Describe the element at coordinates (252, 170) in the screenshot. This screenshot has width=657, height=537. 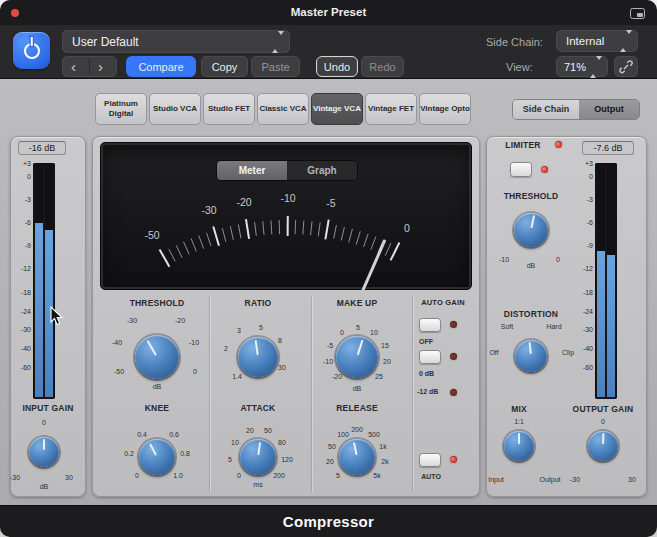
I see `meter-segment: Meter` at that location.